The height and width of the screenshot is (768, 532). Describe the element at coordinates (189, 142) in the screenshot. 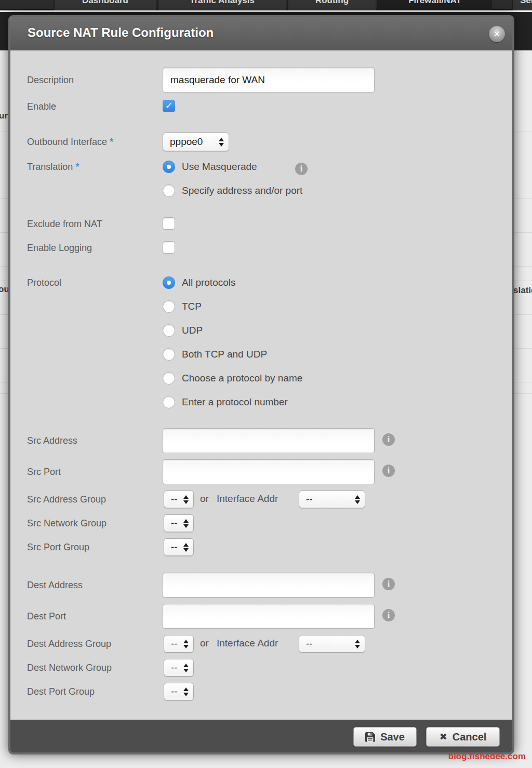

I see `outbound-interface-value: pppoe0` at that location.